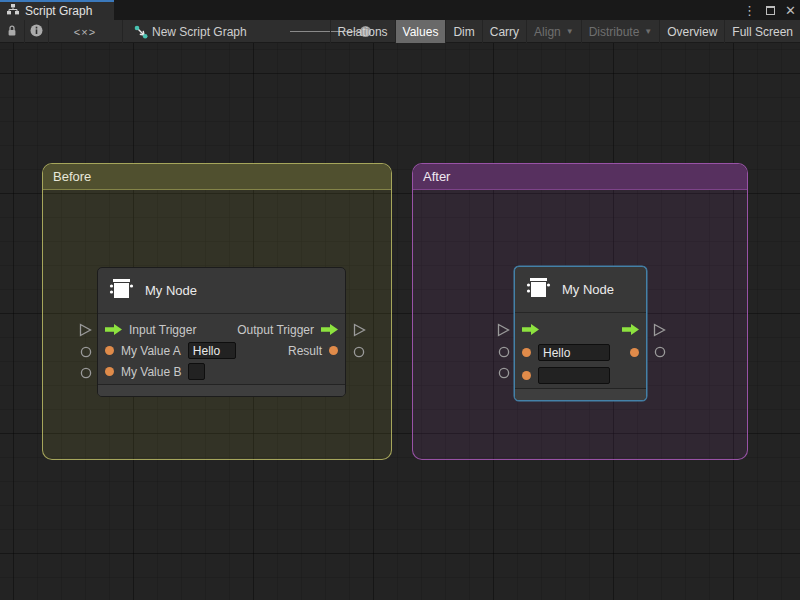 This screenshot has height=600, width=800. What do you see at coordinates (217, 177) in the screenshot?
I see `group-before-header: Before` at bounding box center [217, 177].